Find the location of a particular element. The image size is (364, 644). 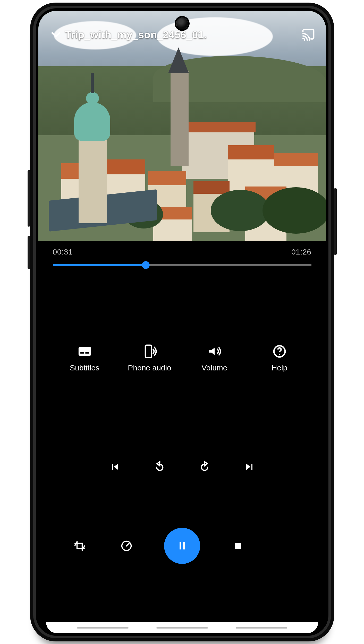

phone-audio-icon is located at coordinates (150, 351).